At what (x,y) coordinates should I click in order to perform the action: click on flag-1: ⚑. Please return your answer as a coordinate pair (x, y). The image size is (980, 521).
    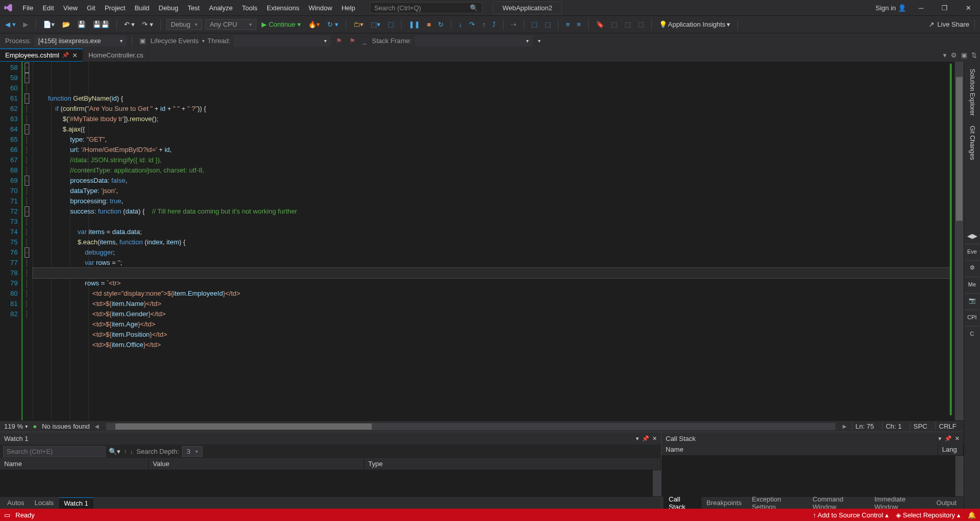
    Looking at the image, I should click on (339, 41).